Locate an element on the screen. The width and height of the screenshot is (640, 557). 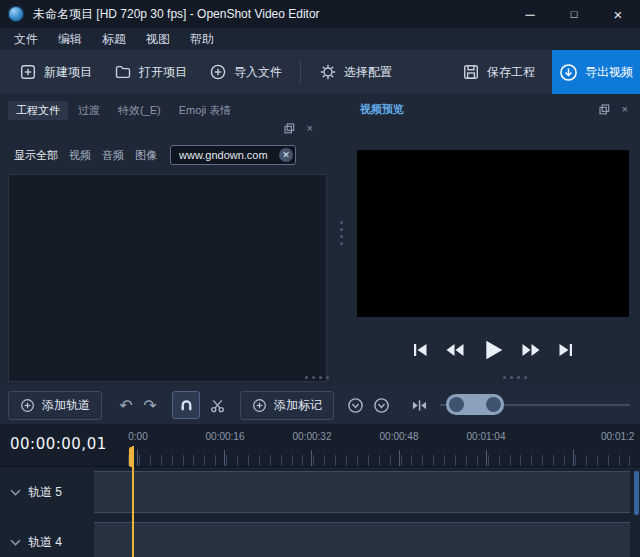
maximize-button: □ is located at coordinates (574, 14).